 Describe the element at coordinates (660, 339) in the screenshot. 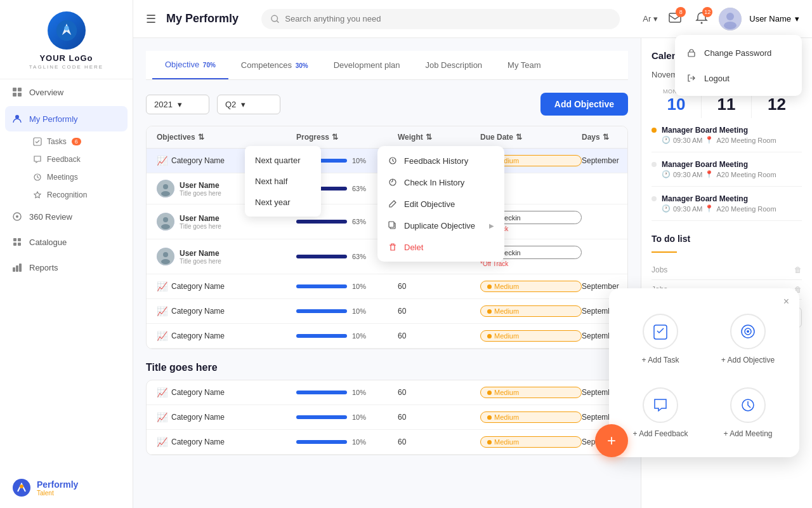

I see `quick-add-task: + Add Task` at that location.